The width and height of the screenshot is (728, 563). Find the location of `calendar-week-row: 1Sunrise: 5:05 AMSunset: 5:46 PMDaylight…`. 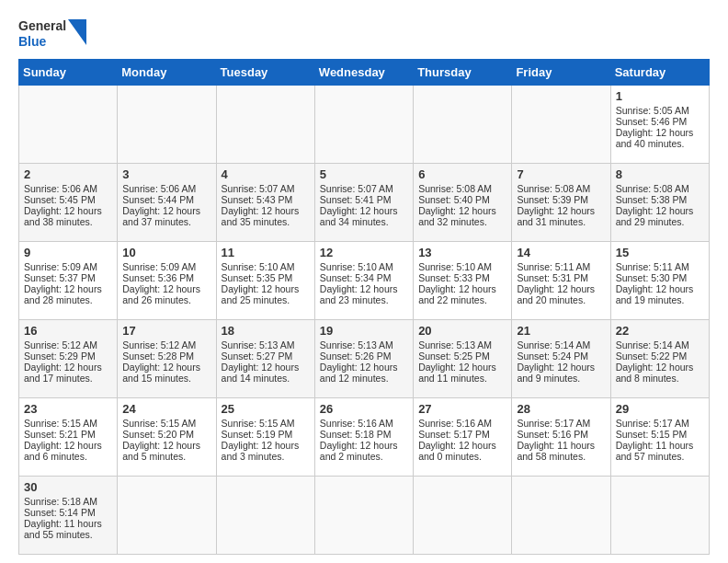

calendar-week-row: 1Sunrise: 5:05 AMSunset: 5:46 PMDaylight… is located at coordinates (364, 123).